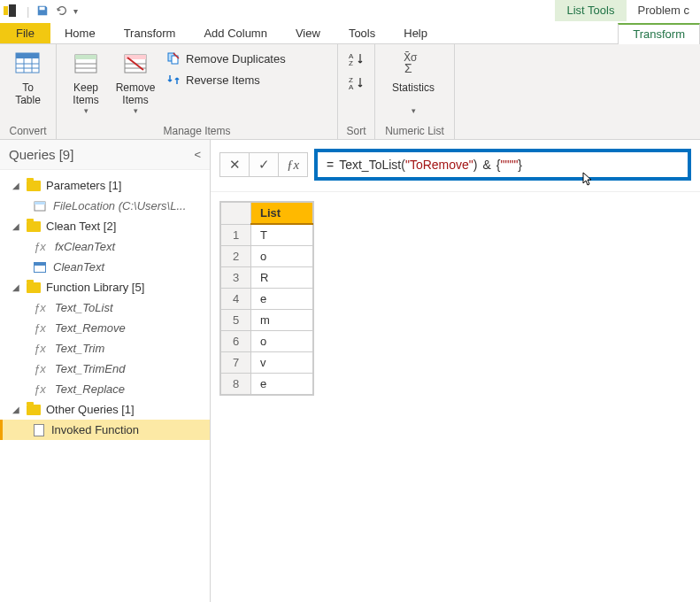 The height and width of the screenshot is (602, 700). I want to click on query-group: ◢Other Queries [1], so click(104, 409).